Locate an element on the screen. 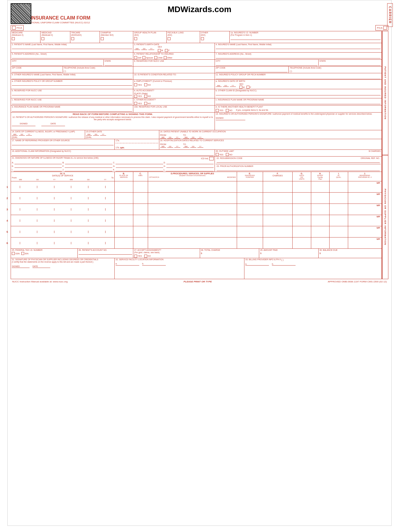  medicare-checkbox is located at coordinates (13, 39).